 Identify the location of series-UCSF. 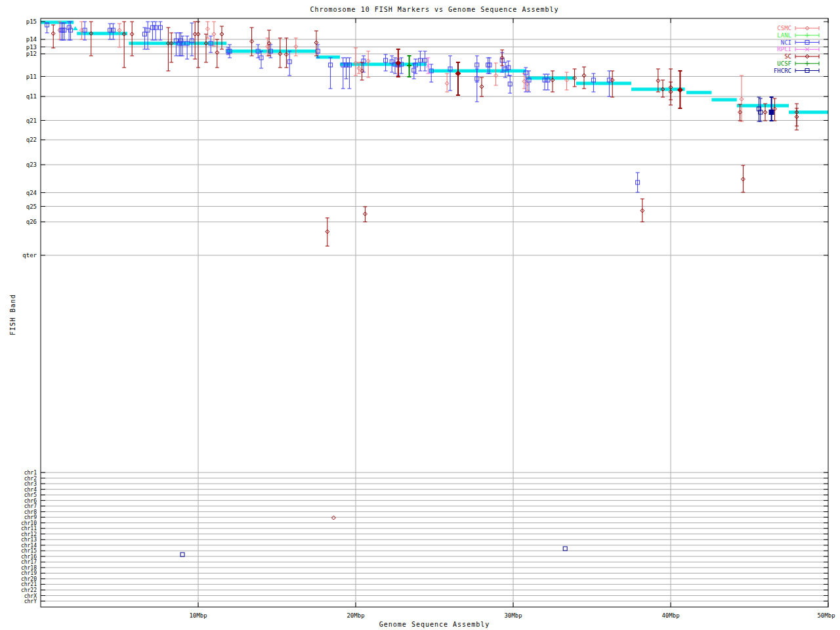
(410, 66).